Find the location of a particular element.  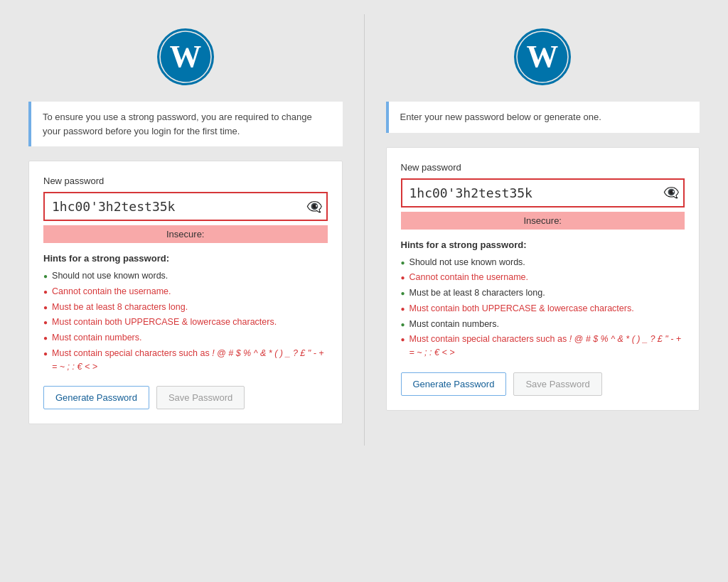

right-password-input is located at coordinates (543, 193).